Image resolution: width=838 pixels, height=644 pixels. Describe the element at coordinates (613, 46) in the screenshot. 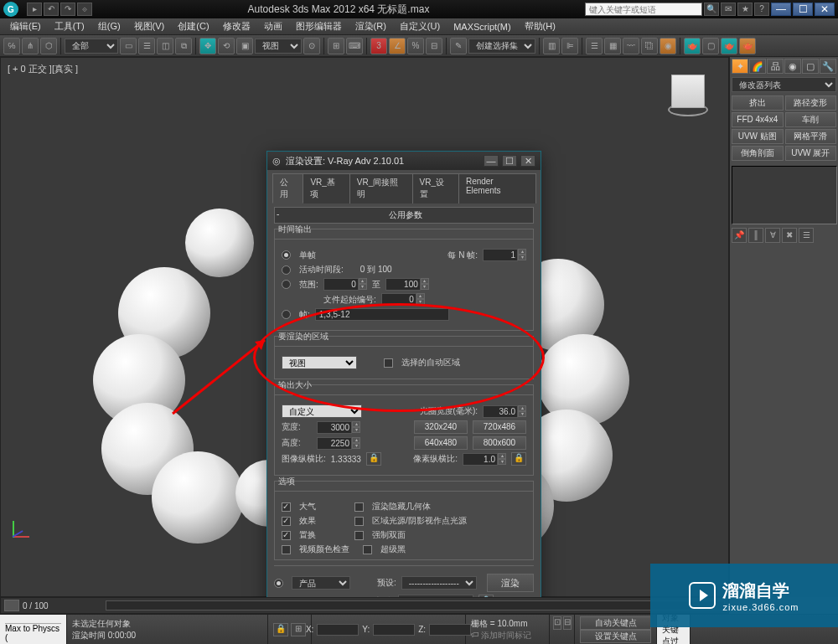

I see `graphite-icon: ▦` at that location.